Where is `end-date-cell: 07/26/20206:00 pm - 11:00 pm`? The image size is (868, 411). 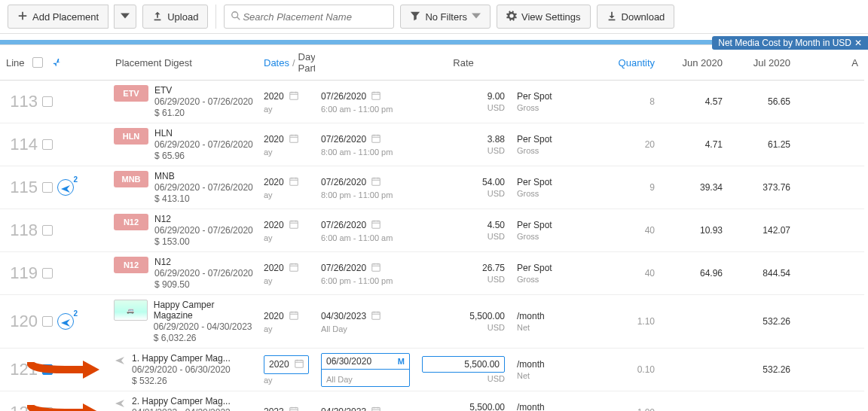 end-date-cell: 07/26/20206:00 pm - 11:00 pm is located at coordinates (365, 274).